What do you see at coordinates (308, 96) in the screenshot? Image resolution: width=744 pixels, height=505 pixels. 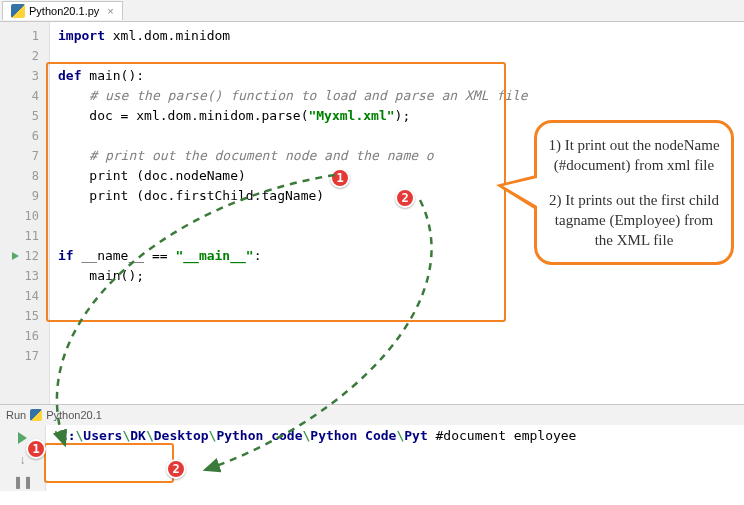 I see `code-comment: # use the parse() function to load and p…` at bounding box center [308, 96].